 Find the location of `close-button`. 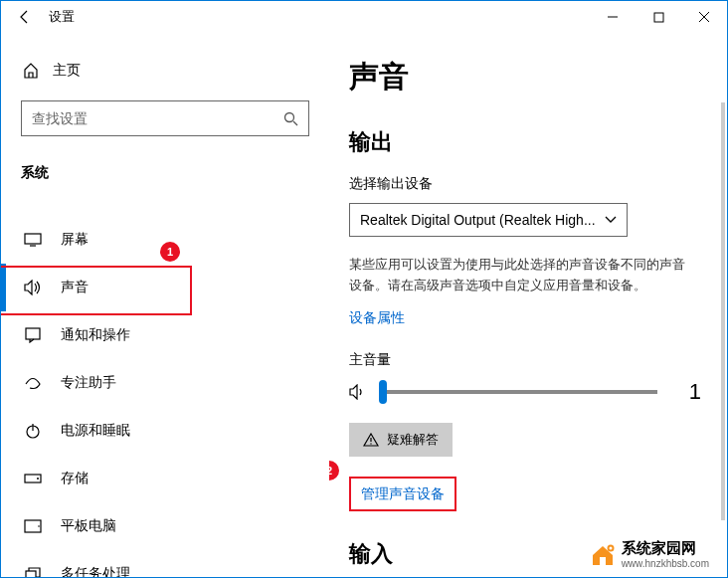

close-button is located at coordinates (704, 17).